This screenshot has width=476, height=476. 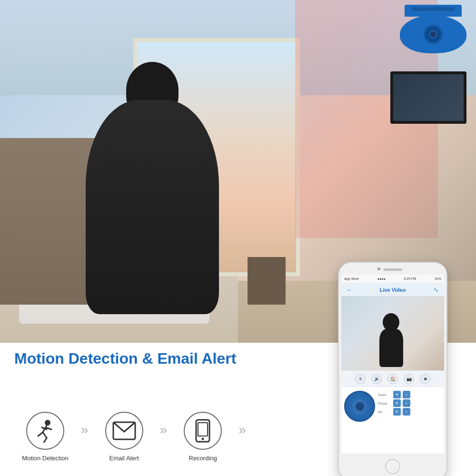 What do you see at coordinates (407, 412) in the screenshot?
I see `iris-minus: -` at bounding box center [407, 412].